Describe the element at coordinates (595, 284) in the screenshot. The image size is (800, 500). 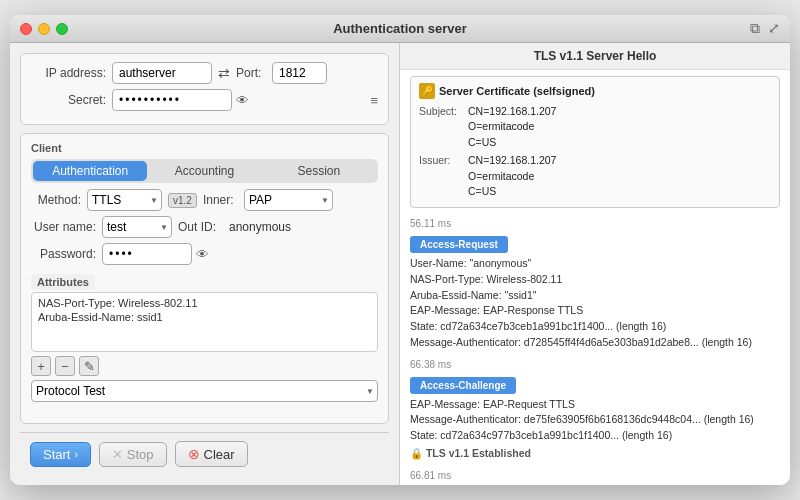
I see `log-block-1: 56.11 ms Access-Request User-Name: "anon…` at that location.